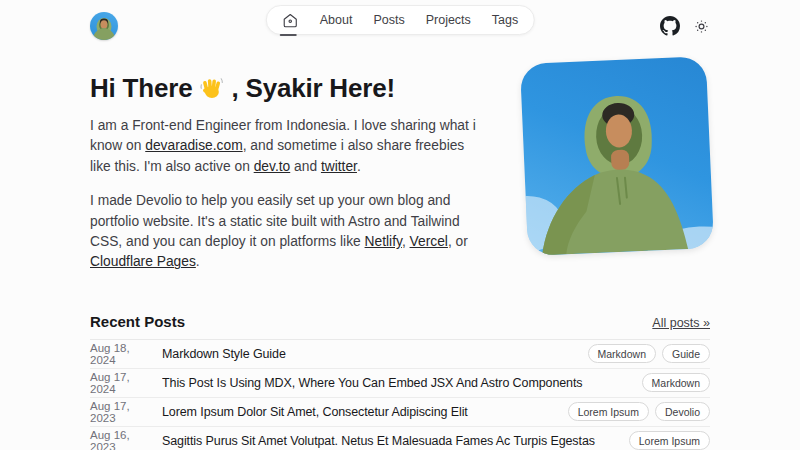 Image resolution: width=800 pixels, height=450 pixels. What do you see at coordinates (121, 383) in the screenshot?
I see `post-date: Aug 17, 2024` at bounding box center [121, 383].